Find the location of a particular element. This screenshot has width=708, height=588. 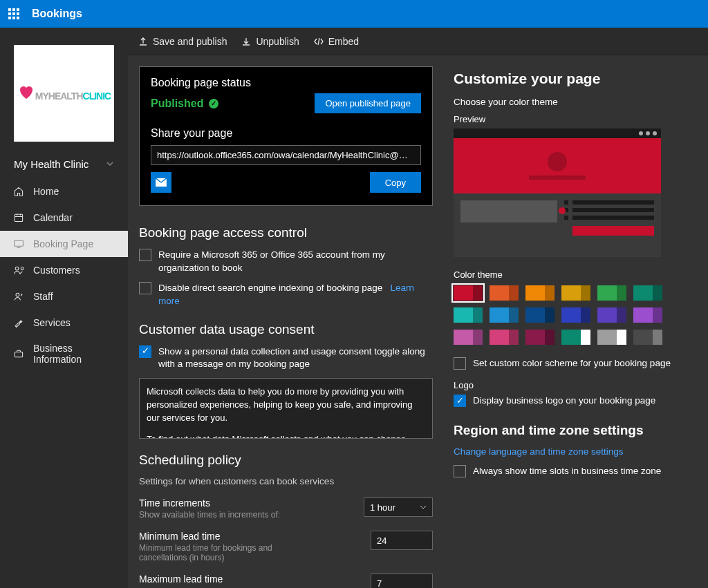

scheduling-heading: Scheduling policy is located at coordinates (286, 460).